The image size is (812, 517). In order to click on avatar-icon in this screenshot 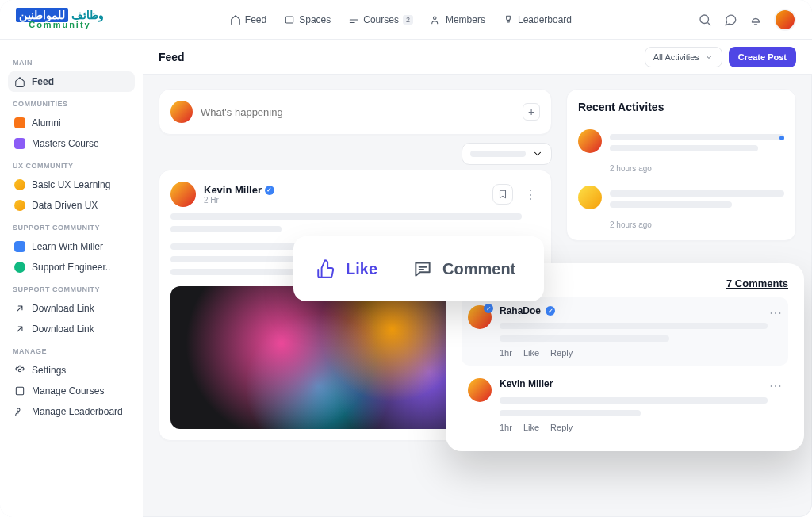, I will do `click(20, 205)`.